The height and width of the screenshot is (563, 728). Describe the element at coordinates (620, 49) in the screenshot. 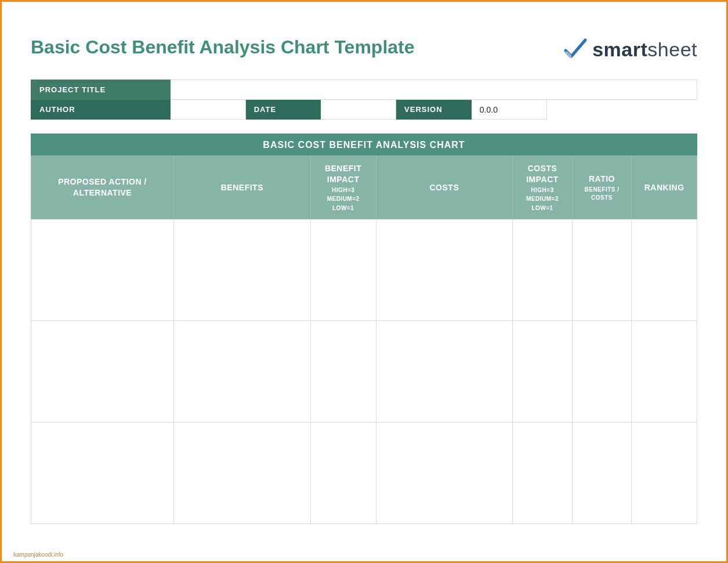

I see `logo-text-bold: smart` at that location.